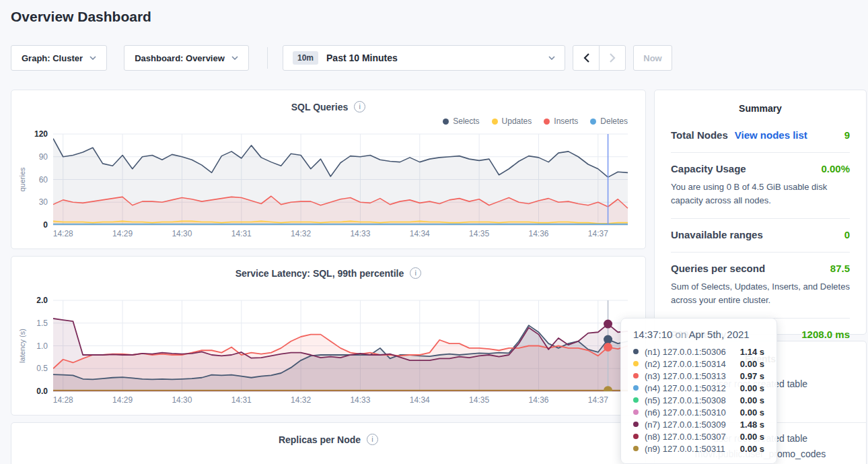  I want to click on dashboard-dropdown: Dashboard: Overview, so click(186, 58).